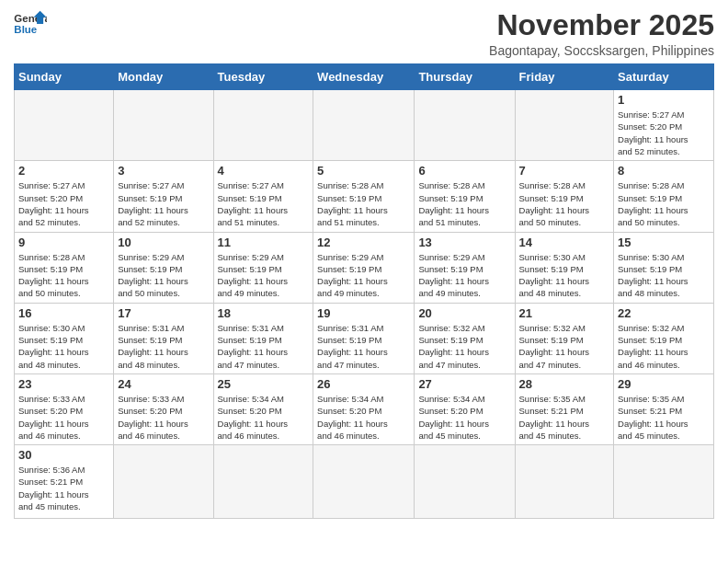 The image size is (728, 563). I want to click on week-row-1: 1Sunrise: 5:27 AM Sunset: 5:20 PM Daylig…, so click(364, 125).